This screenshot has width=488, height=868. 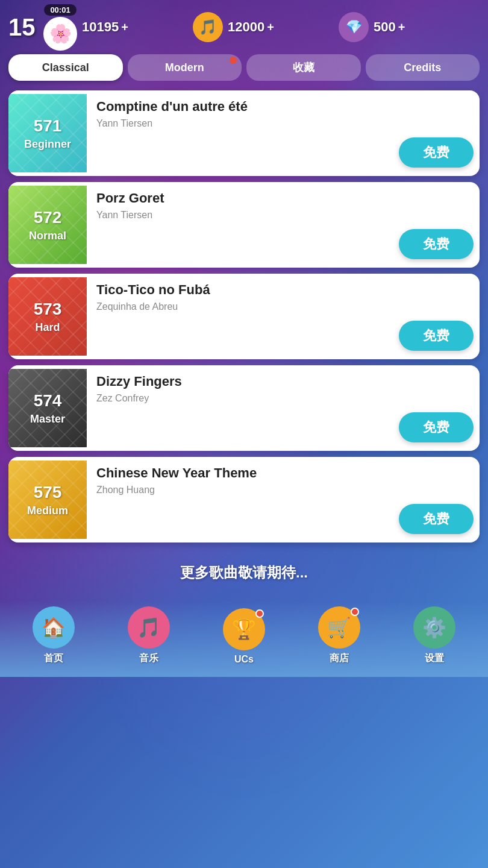 What do you see at coordinates (436, 244) in the screenshot?
I see `free-button-2: 免费` at bounding box center [436, 244].